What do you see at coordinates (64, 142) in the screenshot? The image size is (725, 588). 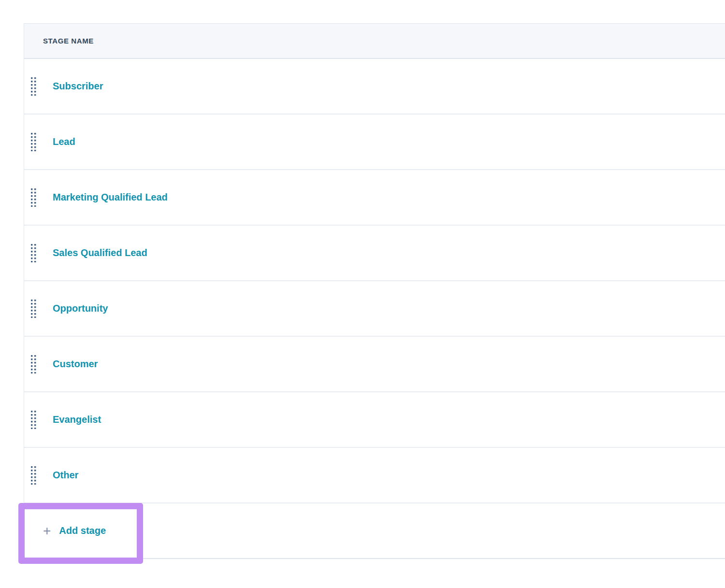 I see `stage-name-link: Lead` at bounding box center [64, 142].